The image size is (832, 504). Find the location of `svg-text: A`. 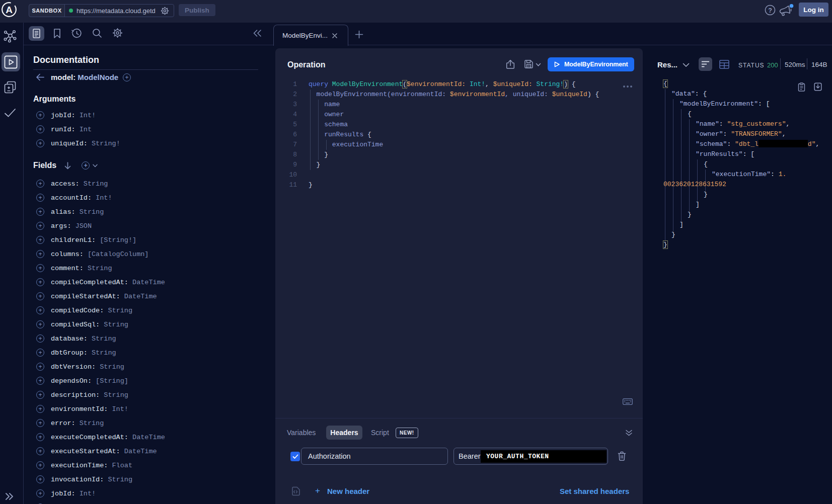

svg-text: A is located at coordinates (9, 10).